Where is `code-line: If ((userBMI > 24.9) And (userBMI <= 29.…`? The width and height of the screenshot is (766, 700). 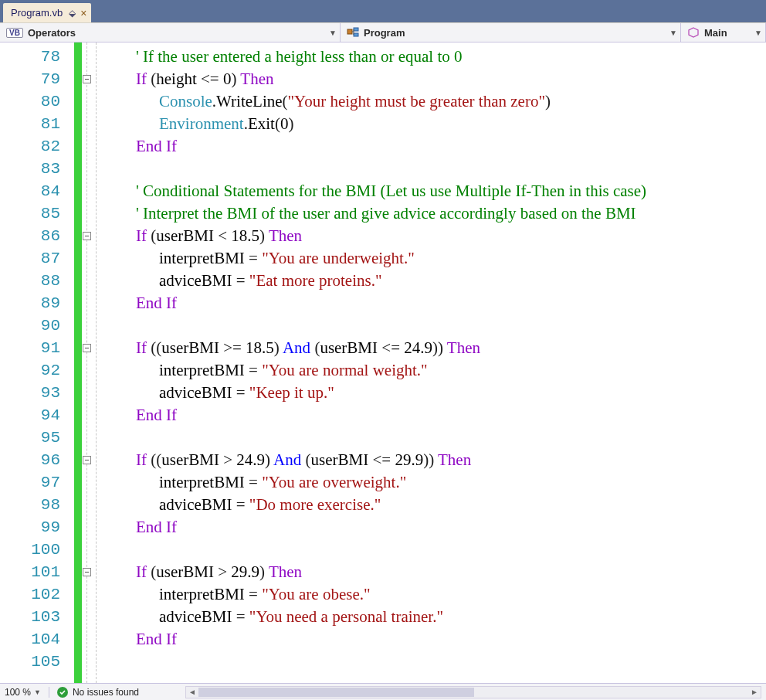 code-line: If ((userBMI > 24.9) And (userBMI <= 29.… is located at coordinates (435, 460).